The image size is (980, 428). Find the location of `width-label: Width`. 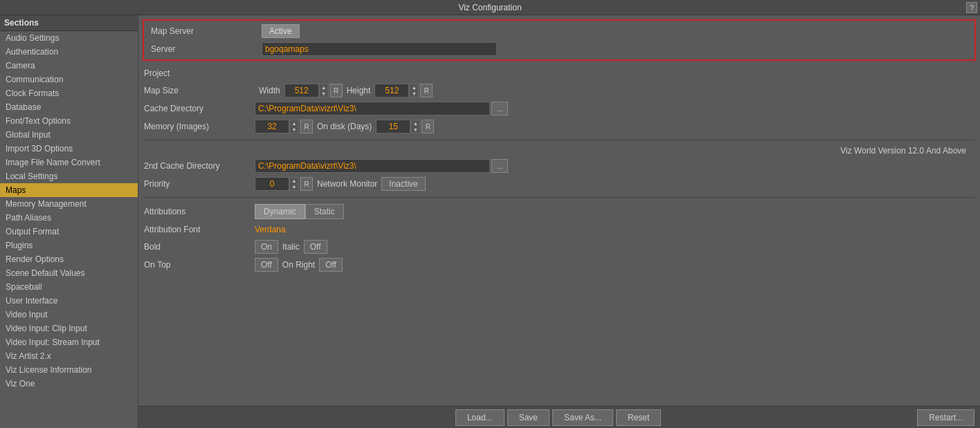

width-label: Width is located at coordinates (270, 91).